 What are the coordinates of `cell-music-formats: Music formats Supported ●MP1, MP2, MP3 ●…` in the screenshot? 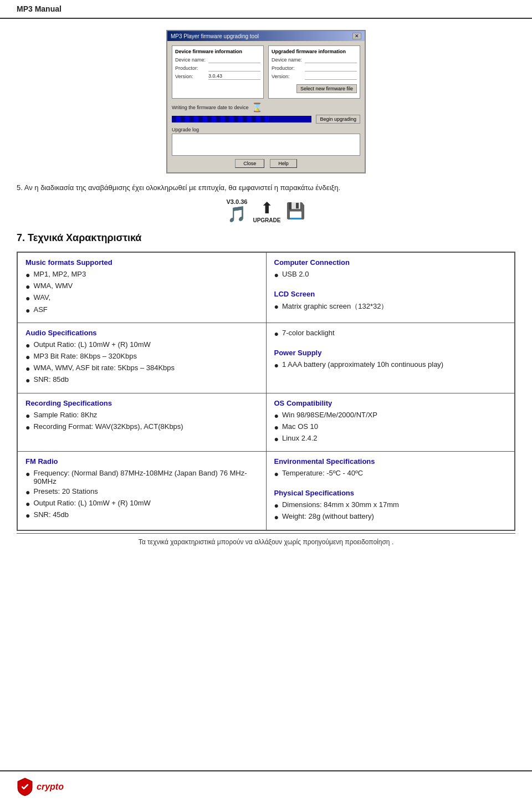 It's located at (142, 287).